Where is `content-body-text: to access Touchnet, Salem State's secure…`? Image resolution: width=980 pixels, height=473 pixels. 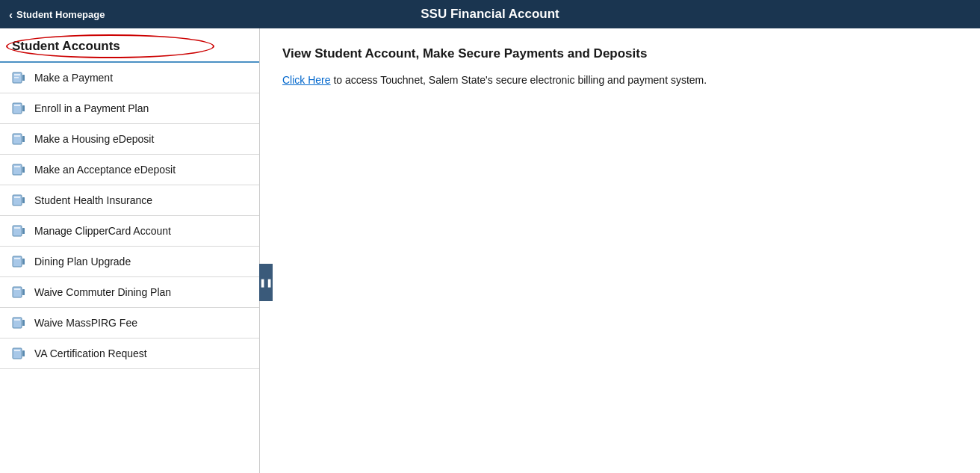 content-body-text: to access Touchnet, Salem State's secure… is located at coordinates (519, 80).